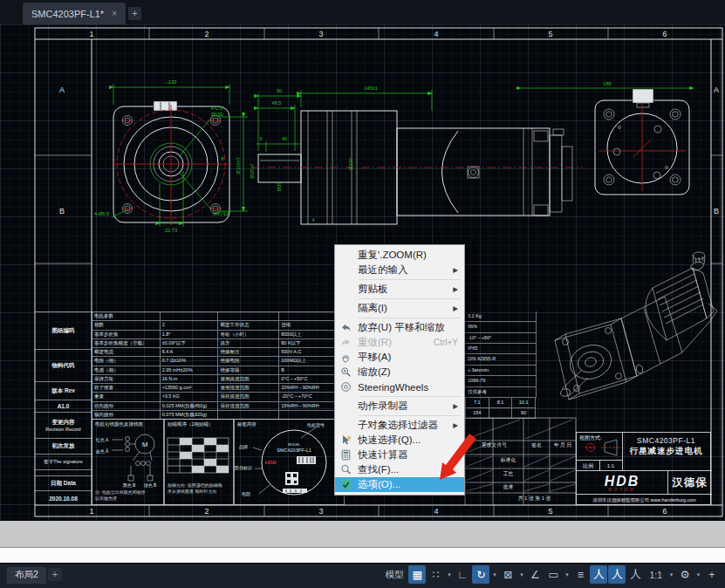 This screenshot has height=588, width=725. I want to click on table-cell: 额定电流, so click(127, 352).